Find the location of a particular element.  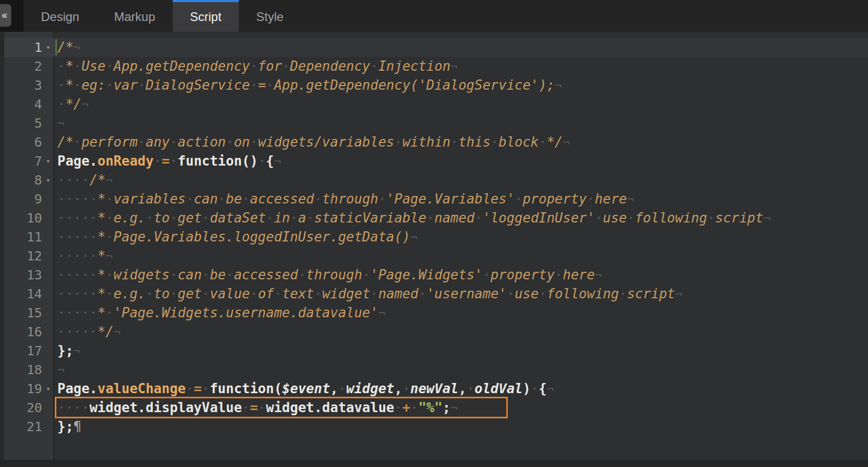

code-text: };¶ is located at coordinates (461, 427).